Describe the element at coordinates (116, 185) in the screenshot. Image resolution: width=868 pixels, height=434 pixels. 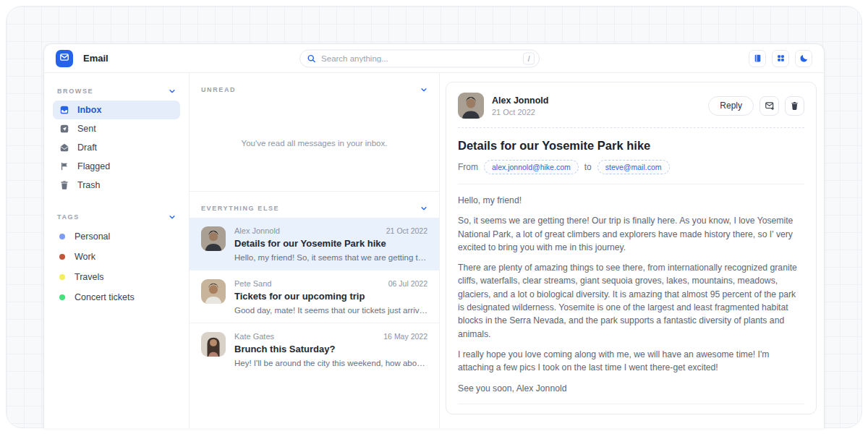
I see `sidebar-item-trash: Trash` at that location.